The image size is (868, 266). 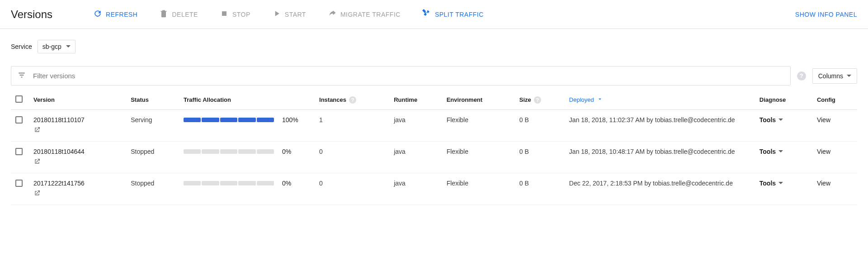 What do you see at coordinates (434, 47) in the screenshot?
I see `service-selector-row: Service sb-gcp` at bounding box center [434, 47].